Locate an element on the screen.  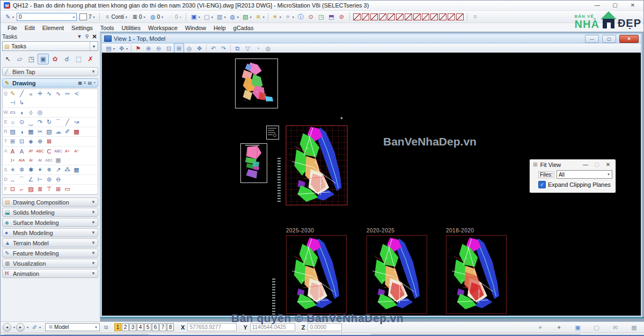
menu-element: Element is located at coordinates (53, 28).